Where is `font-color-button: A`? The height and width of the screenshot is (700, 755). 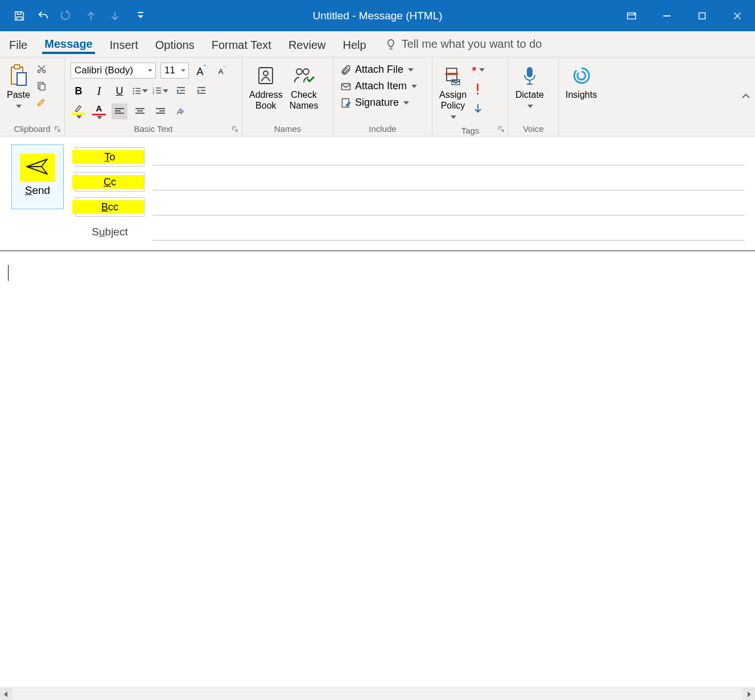
font-color-button: A is located at coordinates (99, 111).